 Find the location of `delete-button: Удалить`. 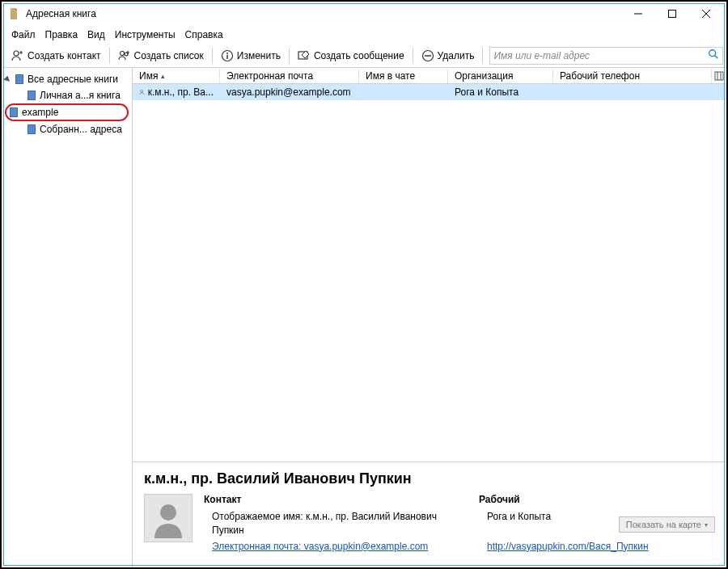

delete-button: Удалить is located at coordinates (448, 56).